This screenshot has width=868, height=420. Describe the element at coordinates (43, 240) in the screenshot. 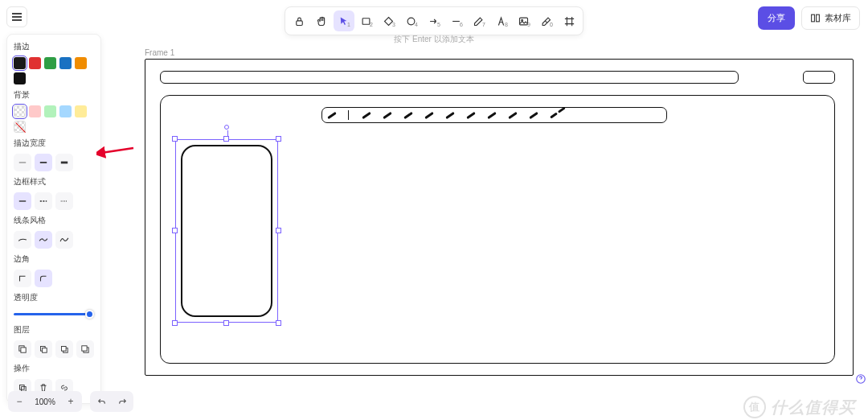

I see `sloppiness-artist` at that location.